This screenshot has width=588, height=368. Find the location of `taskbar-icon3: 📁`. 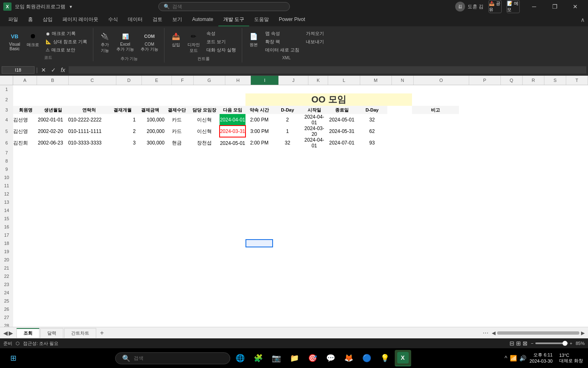

taskbar-icon3: 📁 is located at coordinates (294, 358).